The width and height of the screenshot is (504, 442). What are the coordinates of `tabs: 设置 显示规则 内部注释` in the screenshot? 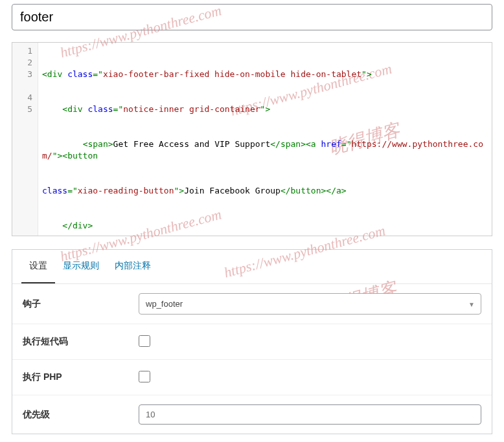 It's located at (252, 267).